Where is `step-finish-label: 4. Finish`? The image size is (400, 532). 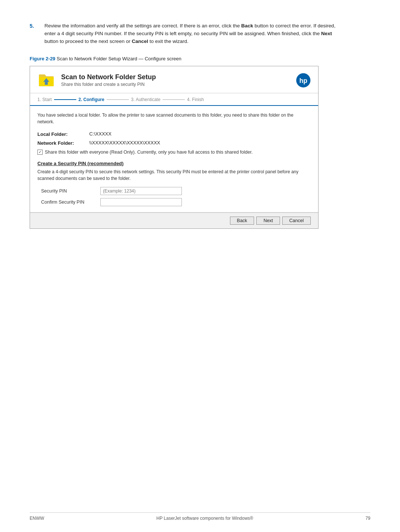
step-finish-label: 4. Finish is located at coordinates (196, 100).